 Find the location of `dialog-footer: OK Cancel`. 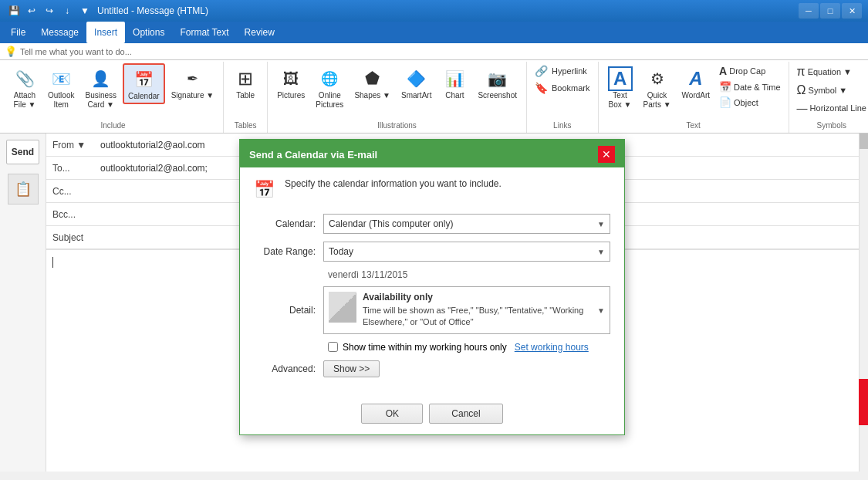

dialog-footer: OK Cancel is located at coordinates (432, 416).